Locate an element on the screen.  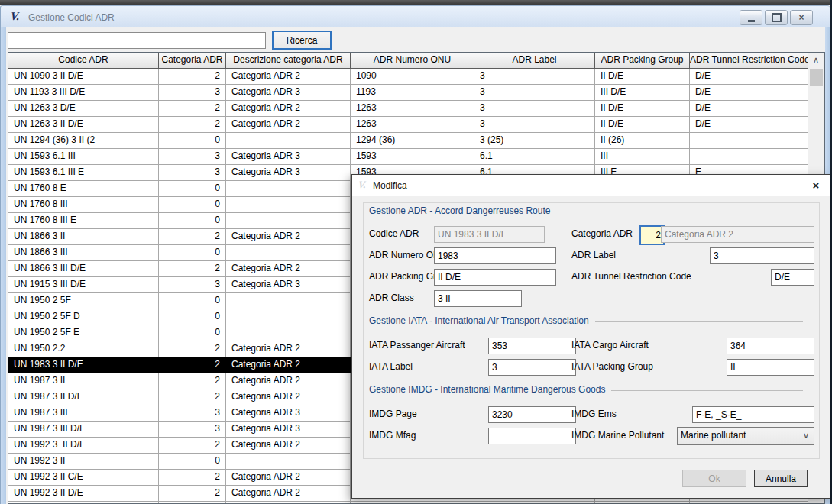
table-cell: 1193 is located at coordinates (413, 93).